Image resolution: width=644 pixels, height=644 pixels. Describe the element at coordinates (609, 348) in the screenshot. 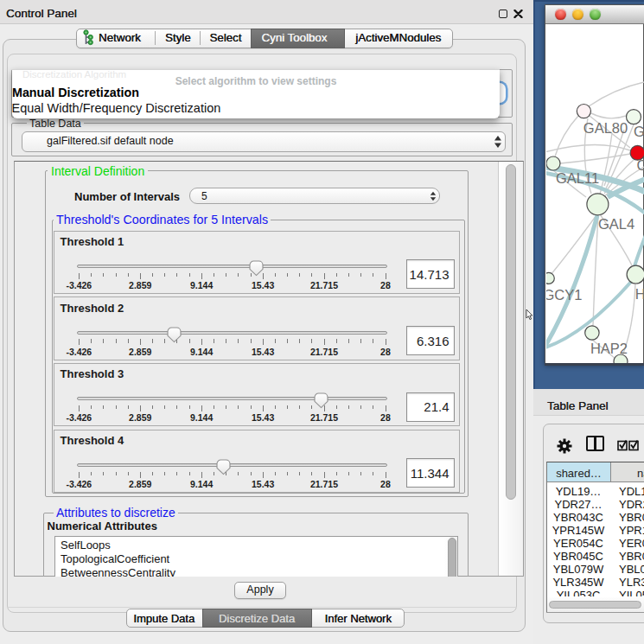

I see `svg-text: HAP2` at that location.